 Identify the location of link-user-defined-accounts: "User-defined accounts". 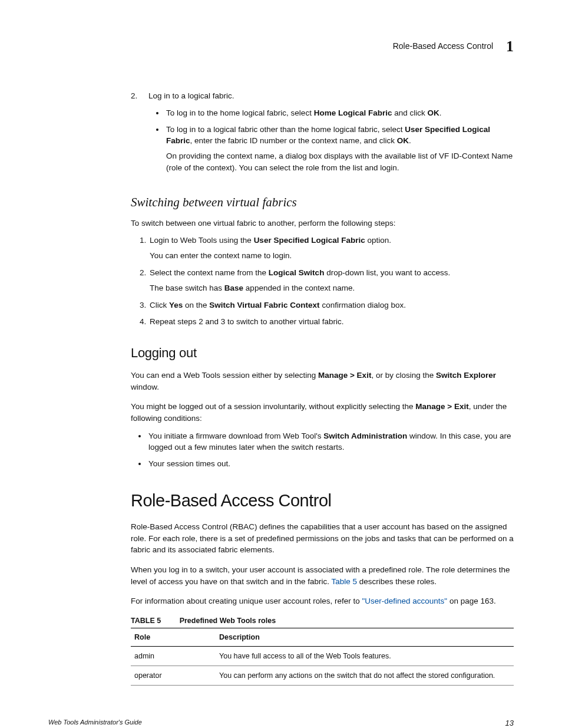
(404, 601).